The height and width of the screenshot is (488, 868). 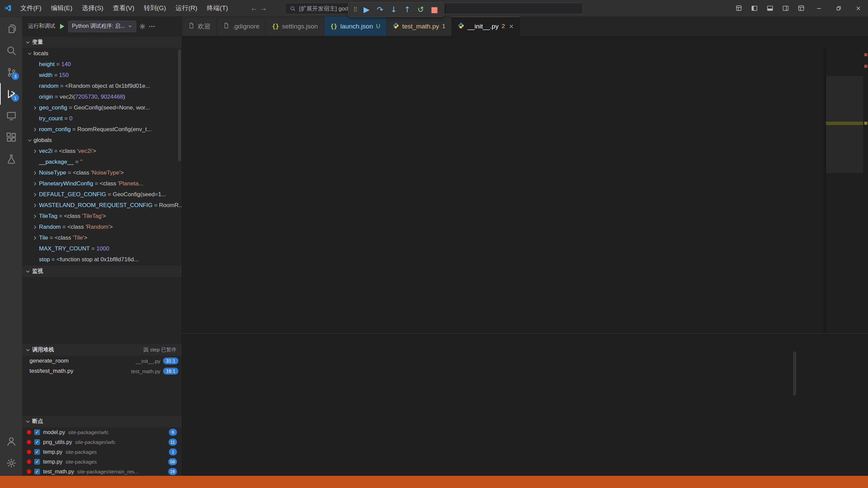 What do you see at coordinates (102, 216) in the screenshot?
I see `variable-row: TileTag = <class 'TileTag'>` at bounding box center [102, 216].